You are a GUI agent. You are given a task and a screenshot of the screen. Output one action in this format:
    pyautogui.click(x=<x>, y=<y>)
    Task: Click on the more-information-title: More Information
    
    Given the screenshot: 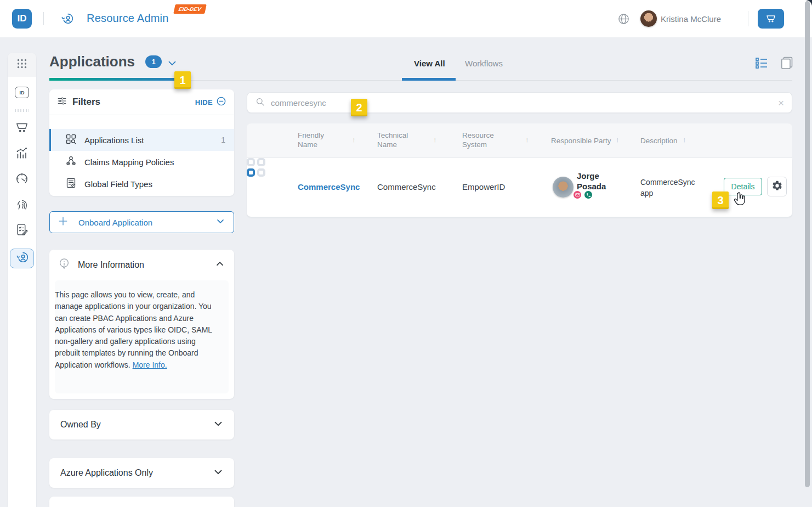 What is the action you would take?
    pyautogui.click(x=111, y=265)
    